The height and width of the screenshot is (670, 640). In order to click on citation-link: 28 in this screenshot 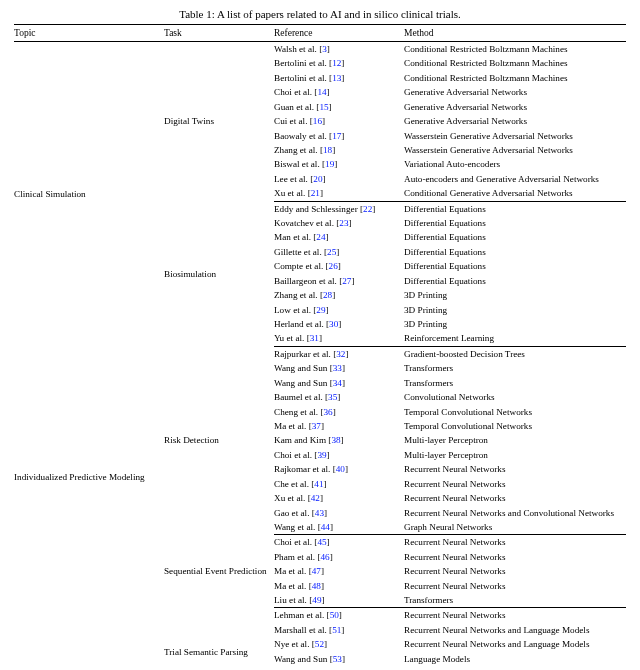, I will do `click(328, 295)`.